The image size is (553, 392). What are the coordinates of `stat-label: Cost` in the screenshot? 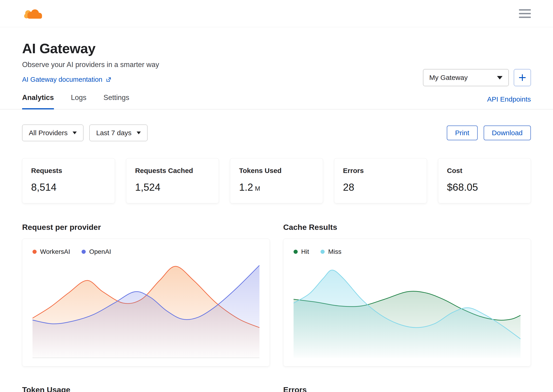 It's located at (484, 171).